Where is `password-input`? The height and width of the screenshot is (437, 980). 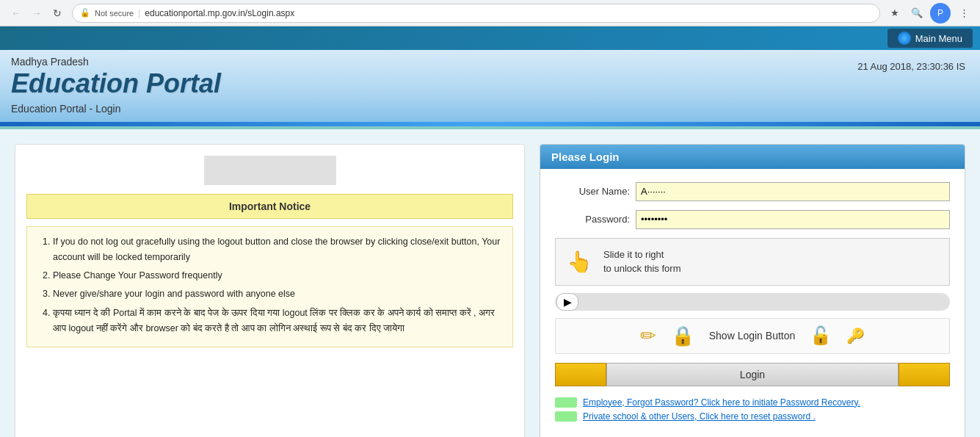
password-input is located at coordinates (793, 220).